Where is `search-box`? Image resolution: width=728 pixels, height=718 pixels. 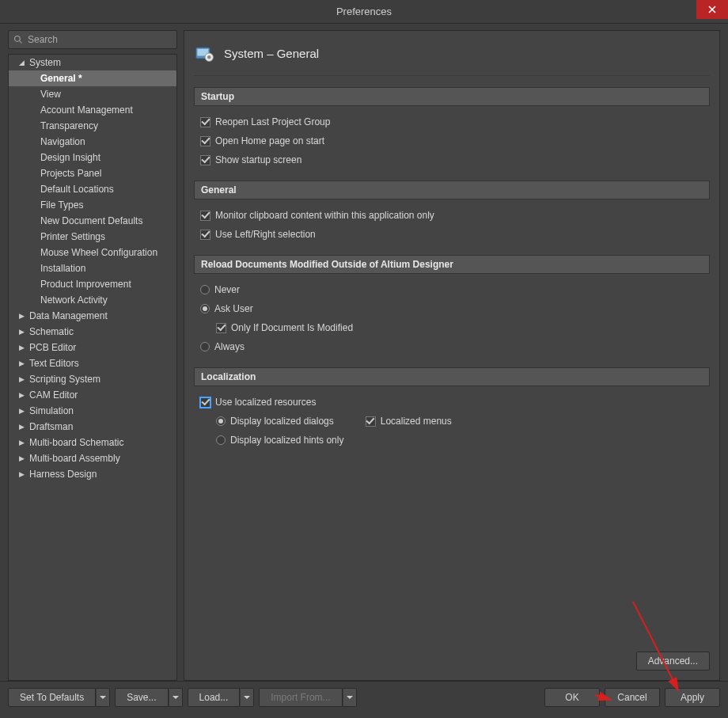 search-box is located at coordinates (93, 40).